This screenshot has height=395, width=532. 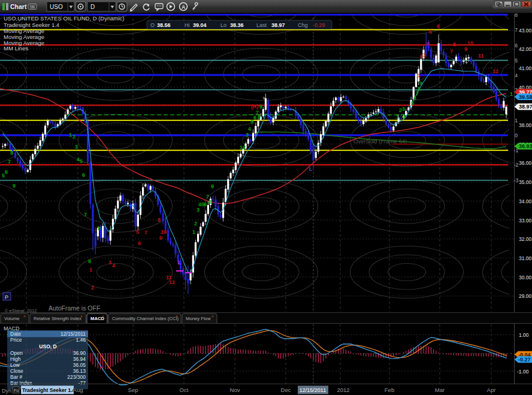 What do you see at coordinates (516, 135) in the screenshot?
I see `svg-text: 0` at bounding box center [516, 135].